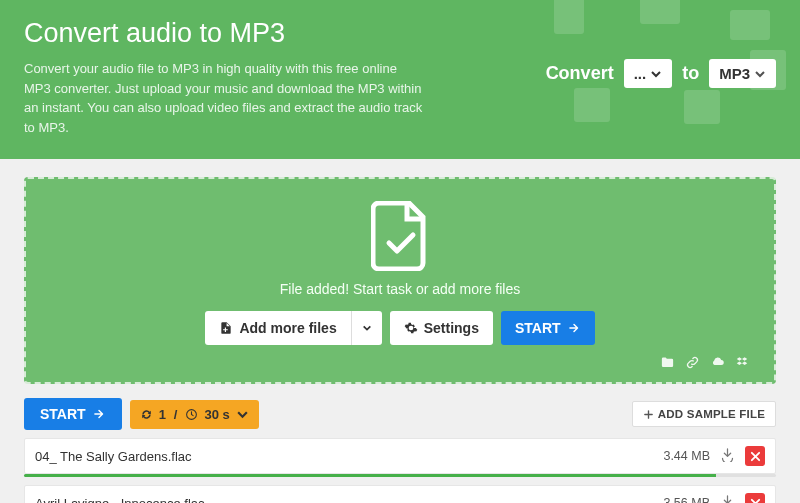 The height and width of the screenshot is (503, 800). I want to click on start-all-button: START, so click(73, 414).